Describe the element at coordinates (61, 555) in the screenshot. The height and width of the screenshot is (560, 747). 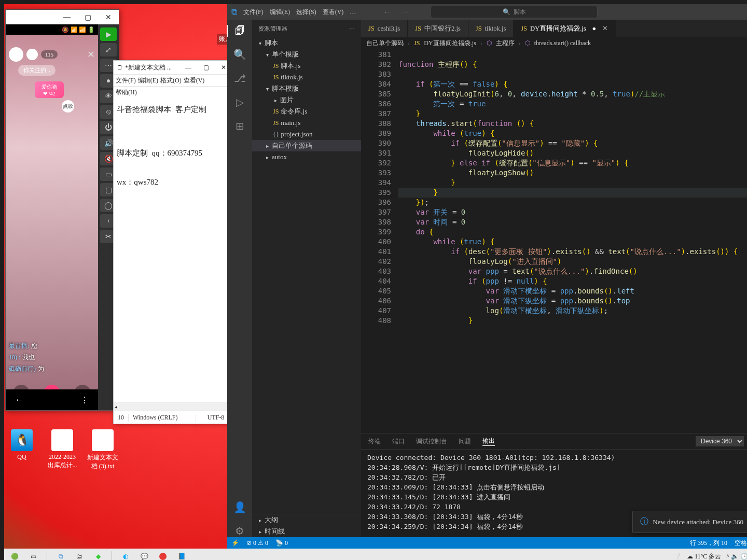
I see `taskbar-app-vscode: ⧉` at that location.